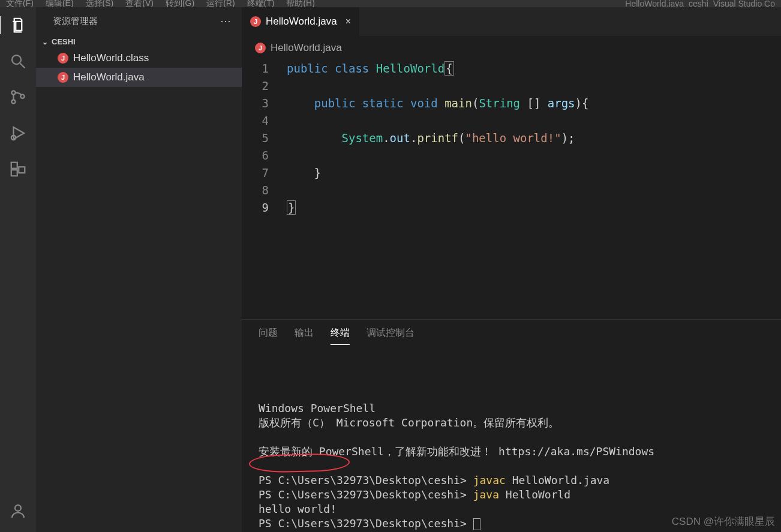 The width and height of the screenshot is (781, 532). I want to click on terminal-line: PS C:\Users\32973\Desktop\ceshi> java He…, so click(511, 495).